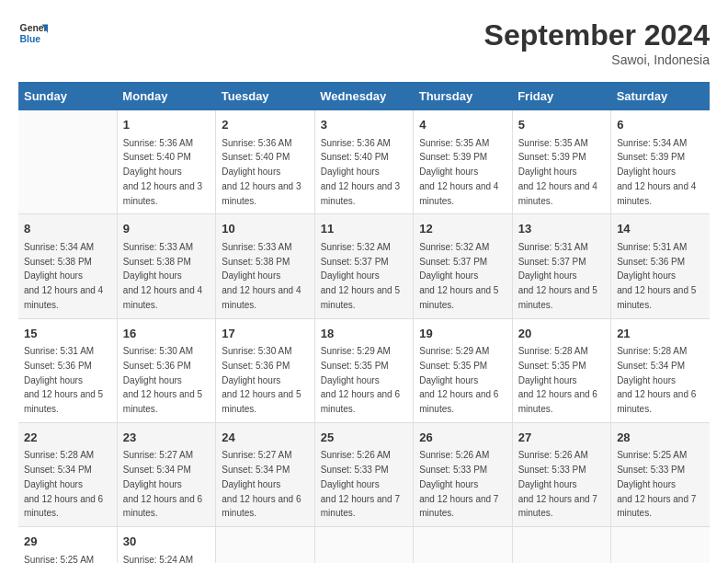 This screenshot has width=728, height=563. What do you see at coordinates (463, 370) in the screenshot?
I see `calendar-cell: 19Sunrise: 5:29 AMSunset: 5:35 PMDayligh…` at bounding box center [463, 370].